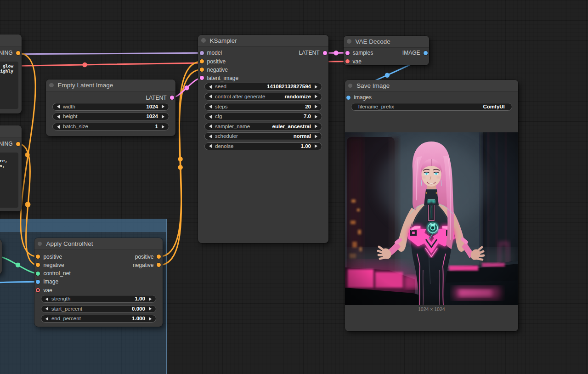 Image resolution: width=588 pixels, height=374 pixels. I want to click on widget-label: width, so click(105, 107).